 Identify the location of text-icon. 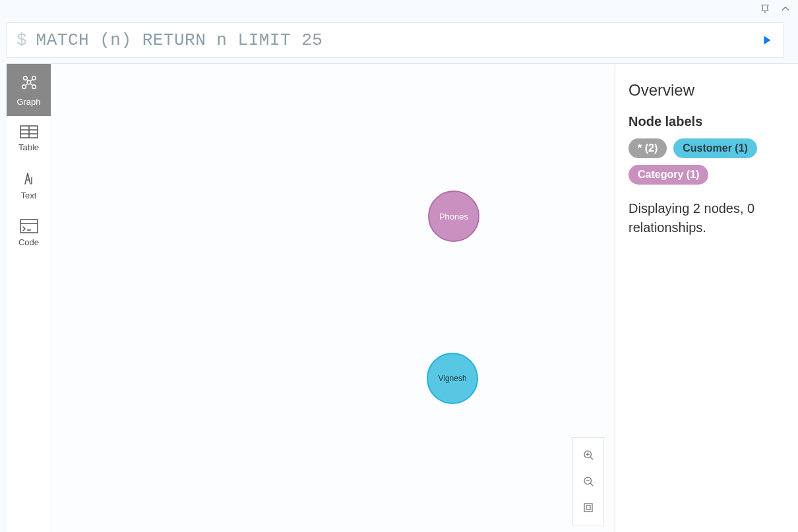
(29, 179).